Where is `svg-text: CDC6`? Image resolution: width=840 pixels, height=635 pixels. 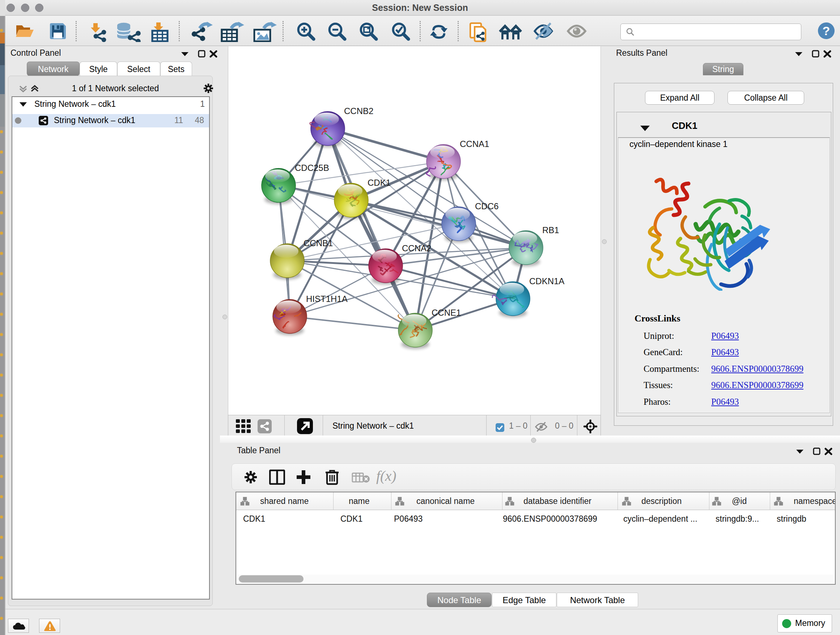 svg-text: CDC6 is located at coordinates (487, 206).